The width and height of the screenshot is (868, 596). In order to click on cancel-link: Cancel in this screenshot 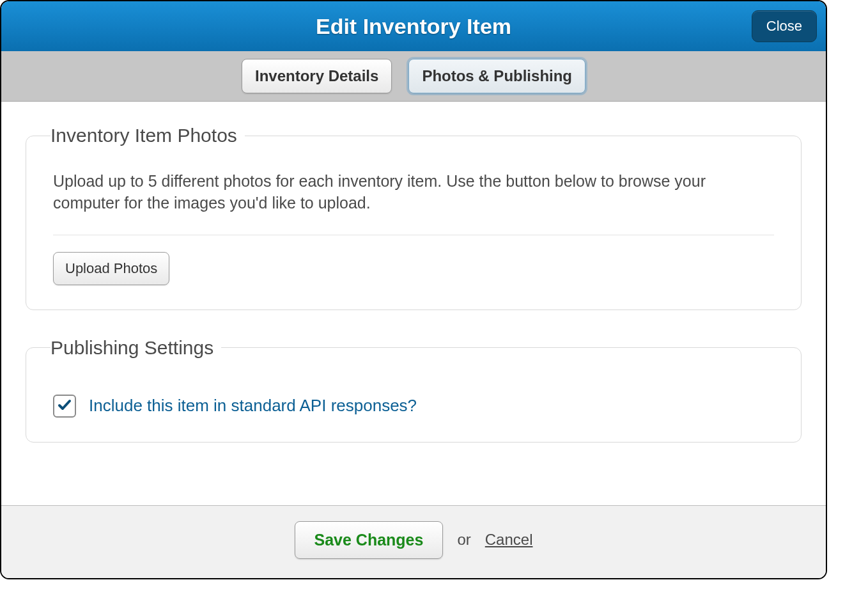, I will do `click(509, 540)`.